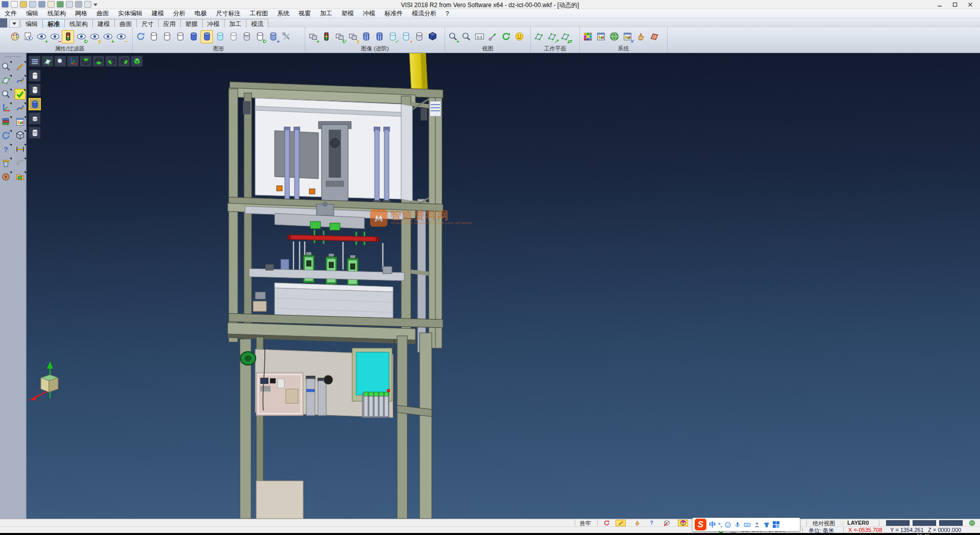 The image size is (980, 535). What do you see at coordinates (32, 23) in the screenshot?
I see `tab: 编辑` at bounding box center [32, 23].